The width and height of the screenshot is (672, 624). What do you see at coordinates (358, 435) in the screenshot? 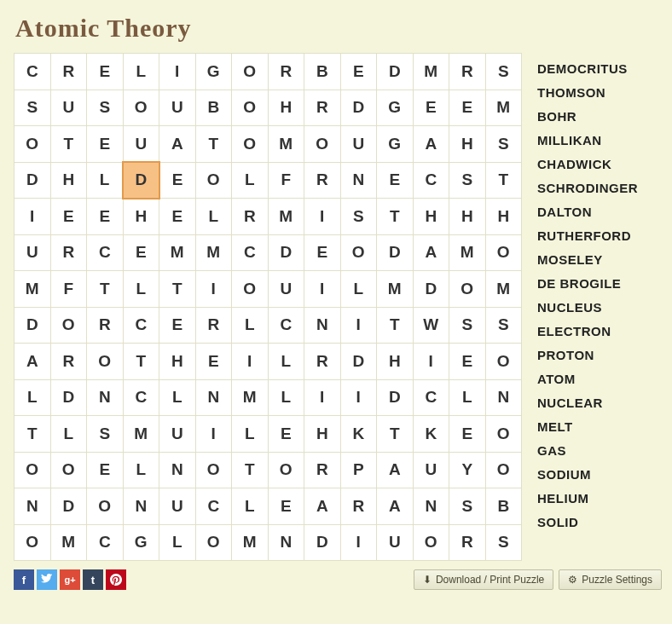
I see `grid-cell: K` at bounding box center [358, 435].